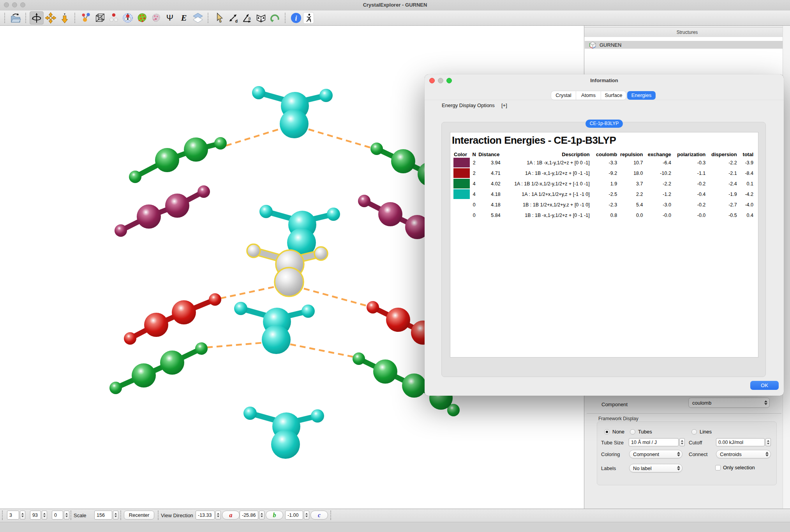  Describe the element at coordinates (16, 18) in the screenshot. I see `open-file-button` at that location.